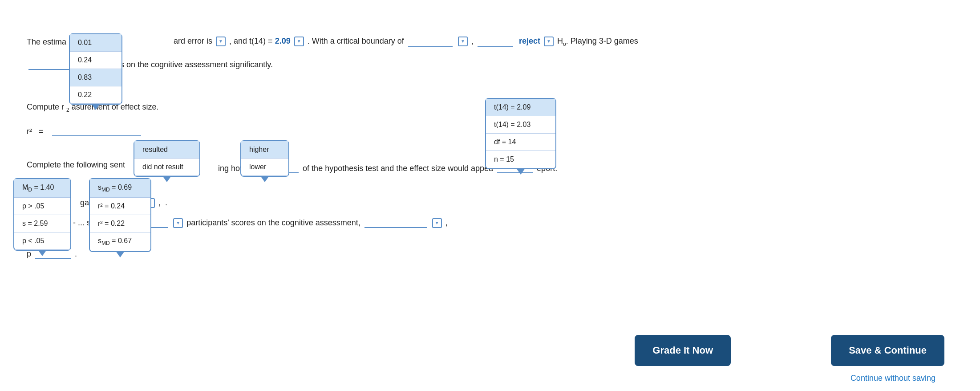 This screenshot has height=391, width=980. I want to click on sentence-3: Complete the following sent, so click(76, 165).